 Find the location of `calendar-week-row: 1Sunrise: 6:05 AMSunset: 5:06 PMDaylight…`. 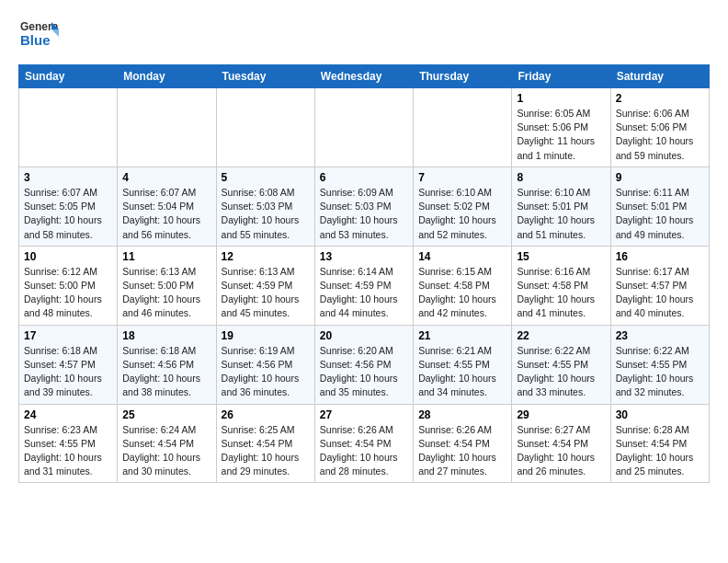

calendar-week-row: 1Sunrise: 6:05 AMSunset: 5:06 PMDaylight… is located at coordinates (364, 128).